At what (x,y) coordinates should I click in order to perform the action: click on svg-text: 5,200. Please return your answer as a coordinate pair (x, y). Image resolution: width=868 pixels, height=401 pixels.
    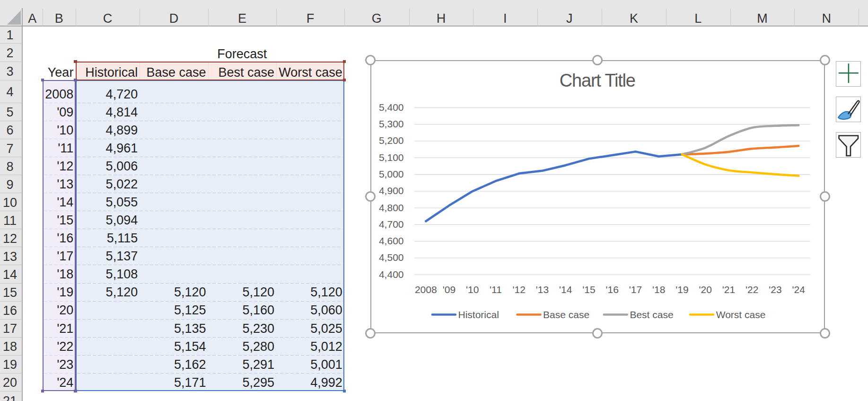
    Looking at the image, I should click on (391, 140).